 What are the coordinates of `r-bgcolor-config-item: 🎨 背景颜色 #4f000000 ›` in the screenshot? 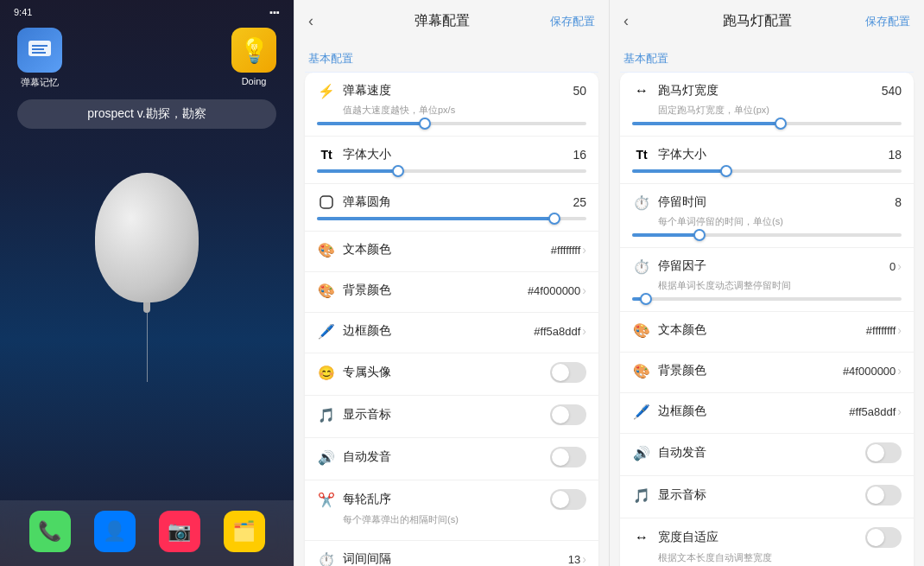 It's located at (767, 373).